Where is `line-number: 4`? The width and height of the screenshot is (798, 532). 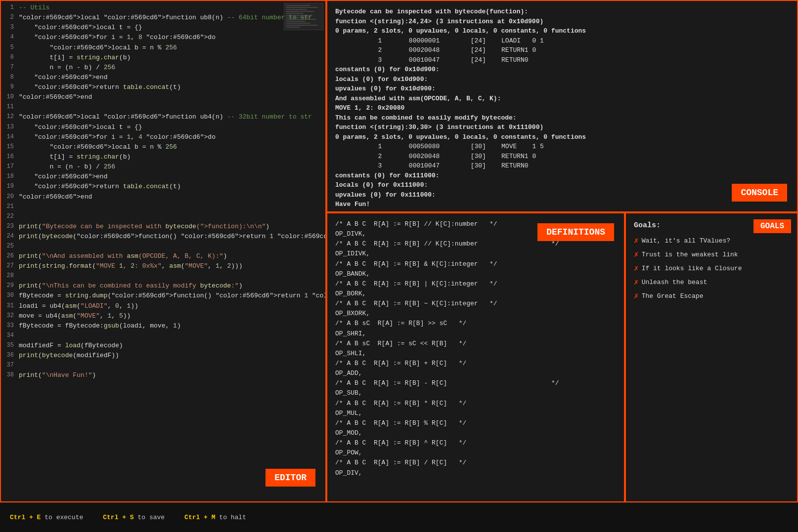 line-number: 4 is located at coordinates (10, 38).